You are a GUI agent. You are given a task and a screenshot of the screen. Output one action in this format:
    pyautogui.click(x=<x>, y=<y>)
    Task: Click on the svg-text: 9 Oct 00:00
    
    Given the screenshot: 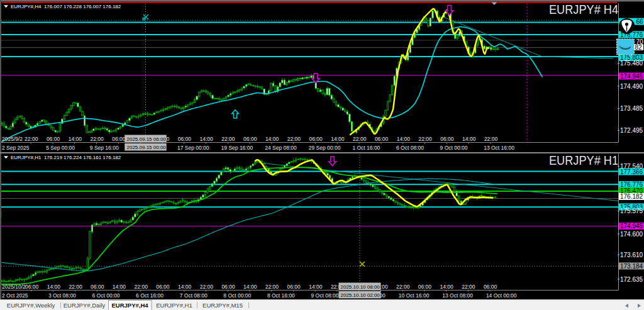 What is the action you would take?
    pyautogui.click(x=454, y=148)
    